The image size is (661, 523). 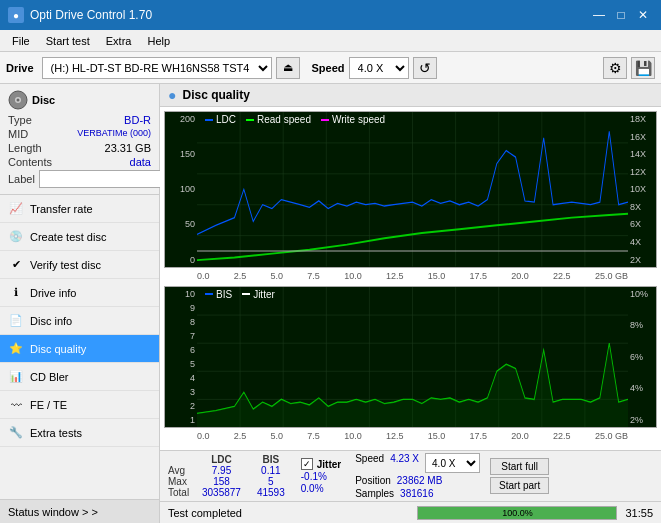 I want to click on disc-label-input, so click(x=106, y=179).